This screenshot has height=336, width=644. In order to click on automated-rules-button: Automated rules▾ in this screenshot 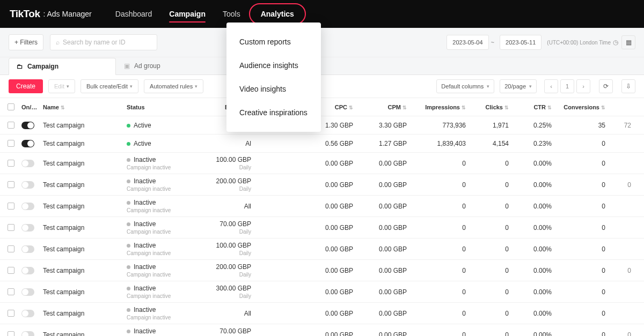, I will do `click(174, 86)`.